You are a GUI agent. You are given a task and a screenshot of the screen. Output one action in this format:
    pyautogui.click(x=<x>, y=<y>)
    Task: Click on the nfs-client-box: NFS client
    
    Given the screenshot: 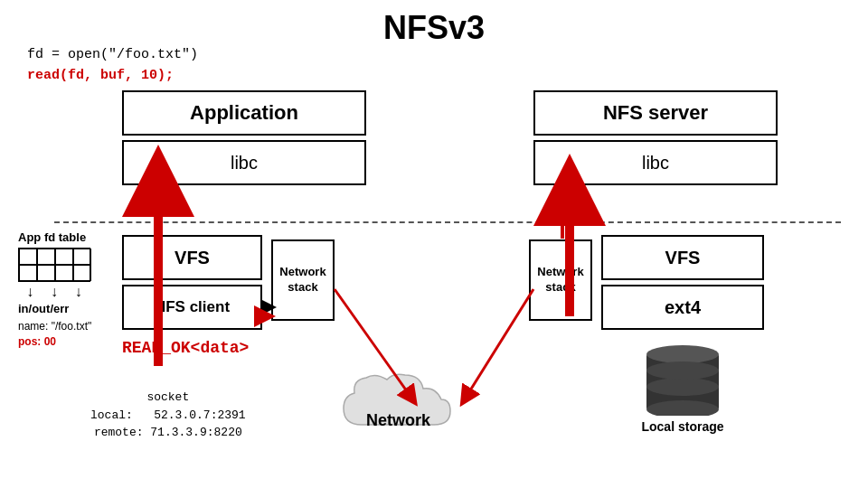 What is the action you would take?
    pyautogui.click(x=192, y=307)
    